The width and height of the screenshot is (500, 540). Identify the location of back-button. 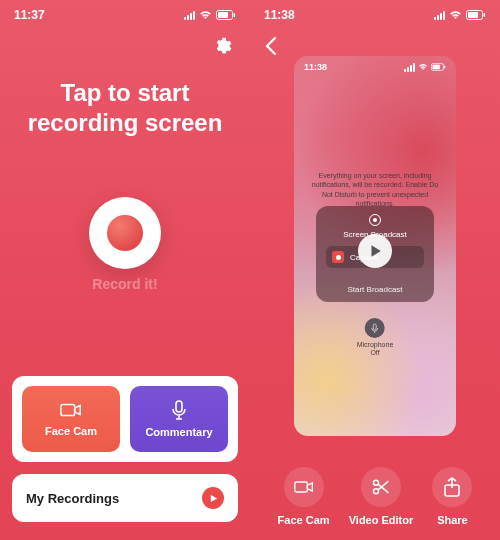
(271, 46).